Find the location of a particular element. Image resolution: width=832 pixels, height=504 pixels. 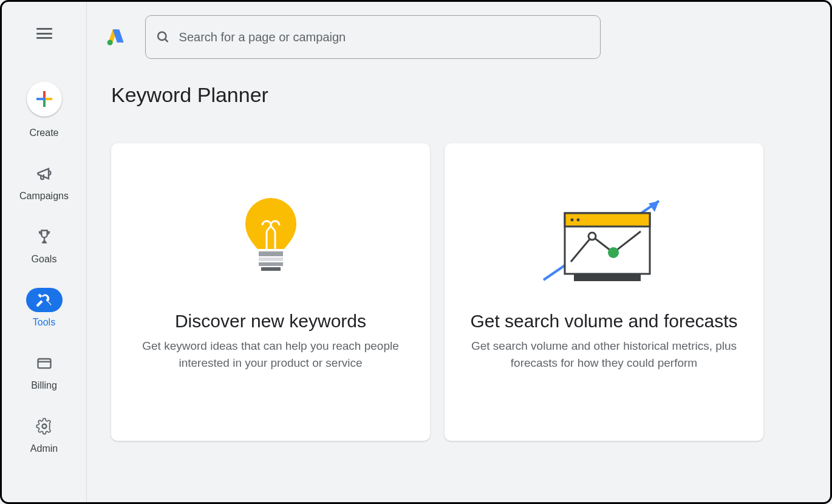

megaphone-icon is located at coordinates (44, 174).